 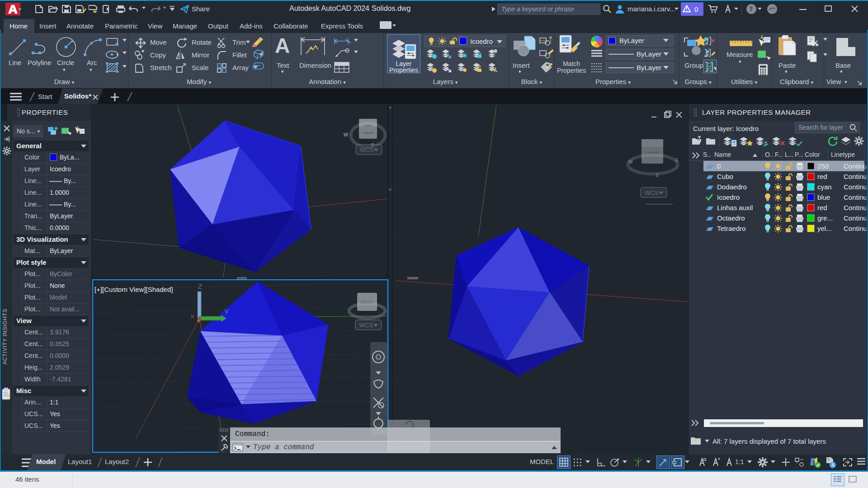 I want to click on svg-text: S, so click(x=657, y=175).